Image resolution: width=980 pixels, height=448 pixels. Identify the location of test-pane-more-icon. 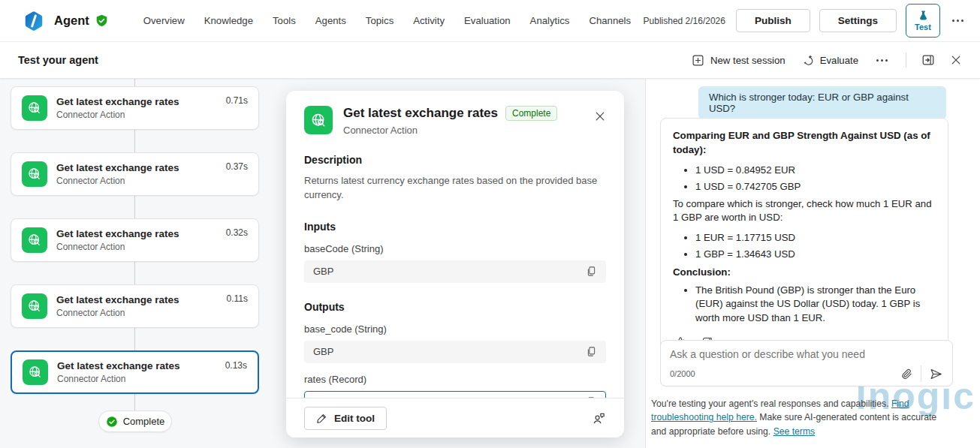
(882, 60).